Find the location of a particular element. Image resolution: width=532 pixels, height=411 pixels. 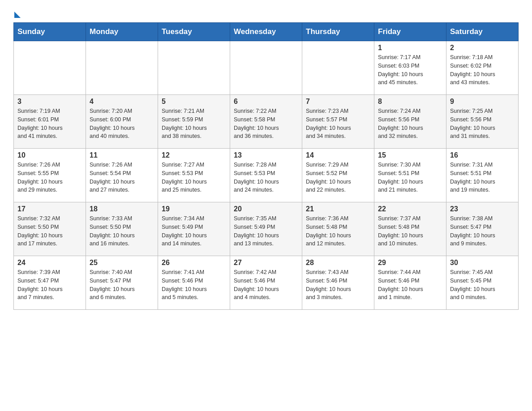

day-info: Sunrise: 7:24 AMSunset: 5:56 PMDaylight:… is located at coordinates (410, 124).